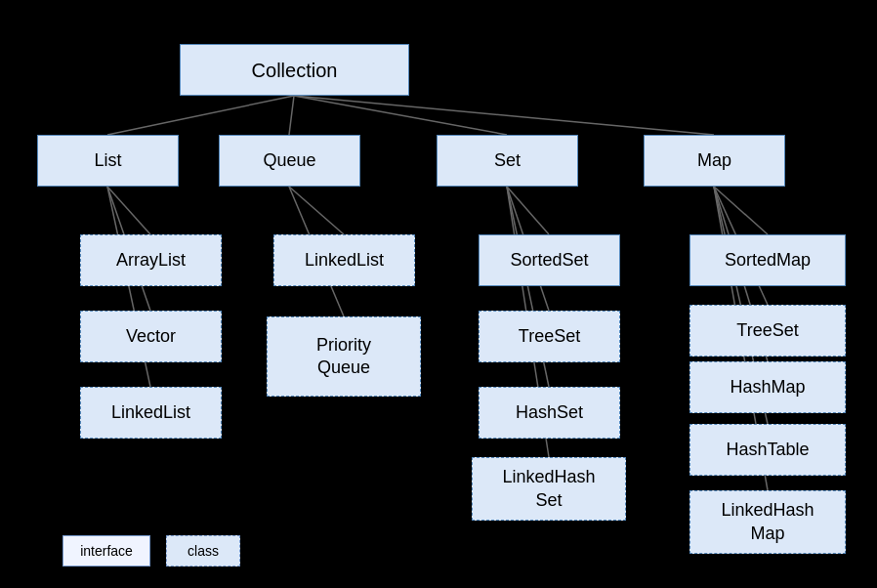  I want to click on sortedmap-node: SortedMap, so click(768, 260).